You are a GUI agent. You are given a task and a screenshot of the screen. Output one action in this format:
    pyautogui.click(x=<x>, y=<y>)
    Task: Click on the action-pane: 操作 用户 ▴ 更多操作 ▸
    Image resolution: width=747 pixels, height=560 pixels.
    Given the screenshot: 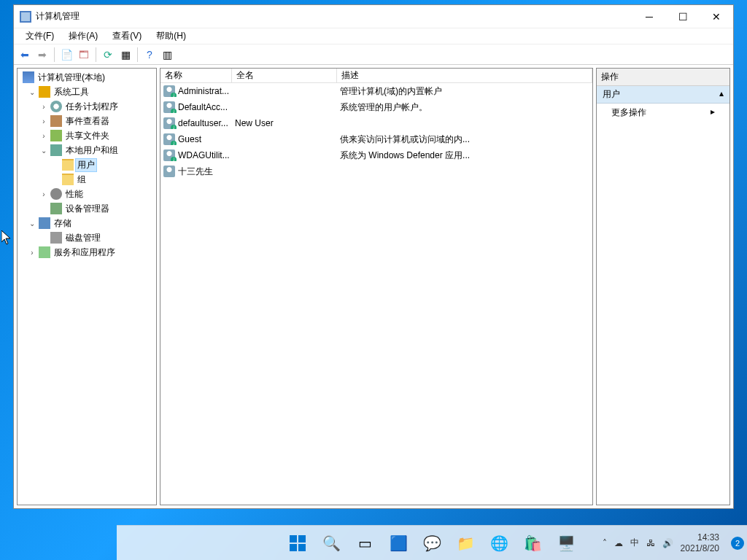 What is the action you would take?
    pyautogui.click(x=663, y=287)
    